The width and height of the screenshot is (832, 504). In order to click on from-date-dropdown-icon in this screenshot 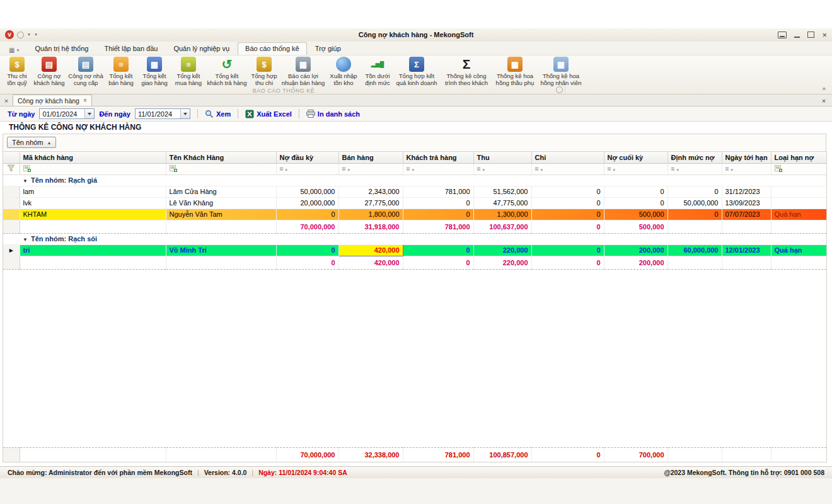, I will do `click(90, 113)`.